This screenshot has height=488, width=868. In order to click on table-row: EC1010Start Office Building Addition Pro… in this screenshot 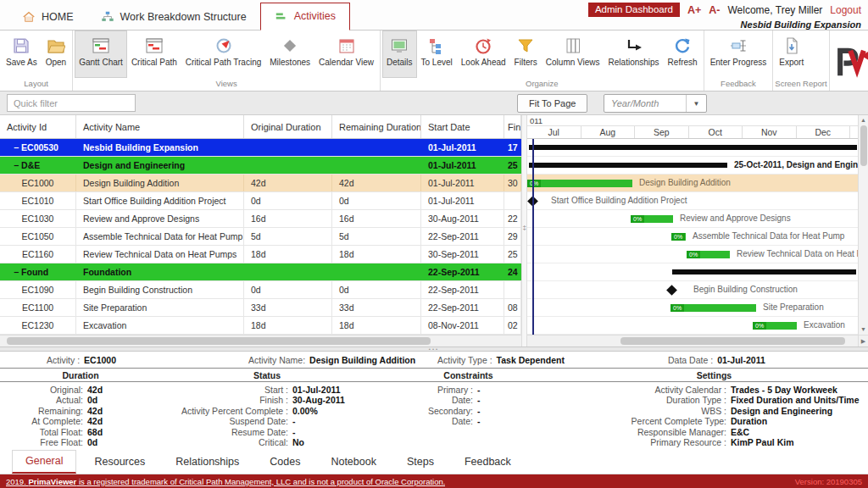, I will do `click(261, 202)`.